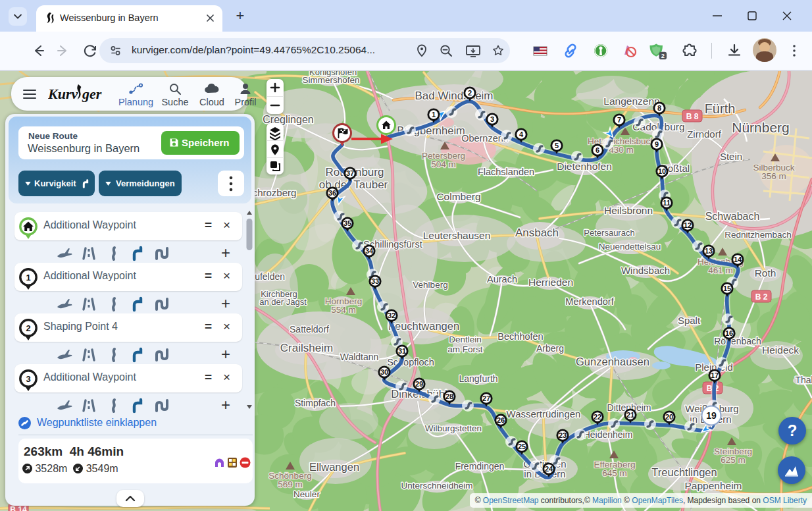  Describe the element at coordinates (738, 259) in the screenshot. I see `svg-text: 14` at that location.